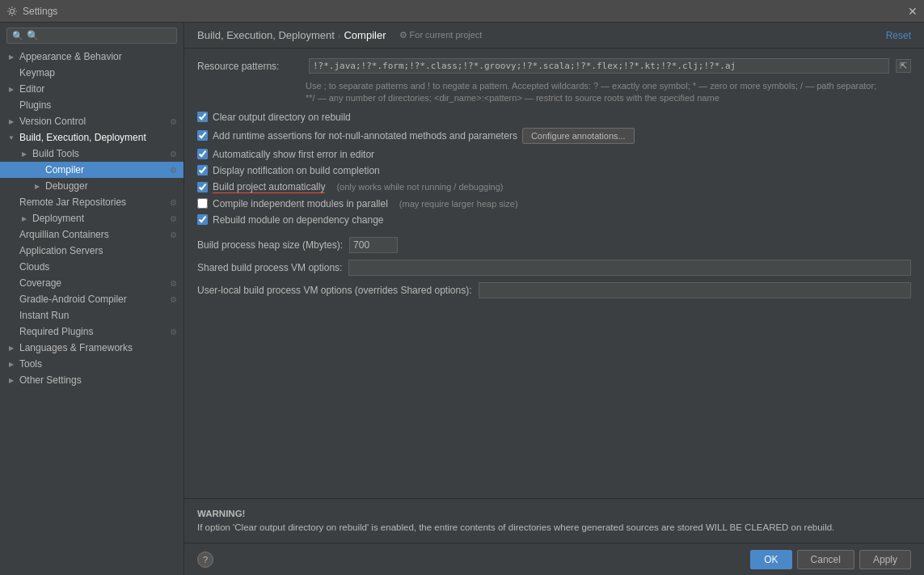 The width and height of the screenshot is (924, 575). I want to click on clear-output-checkbox, so click(202, 116).